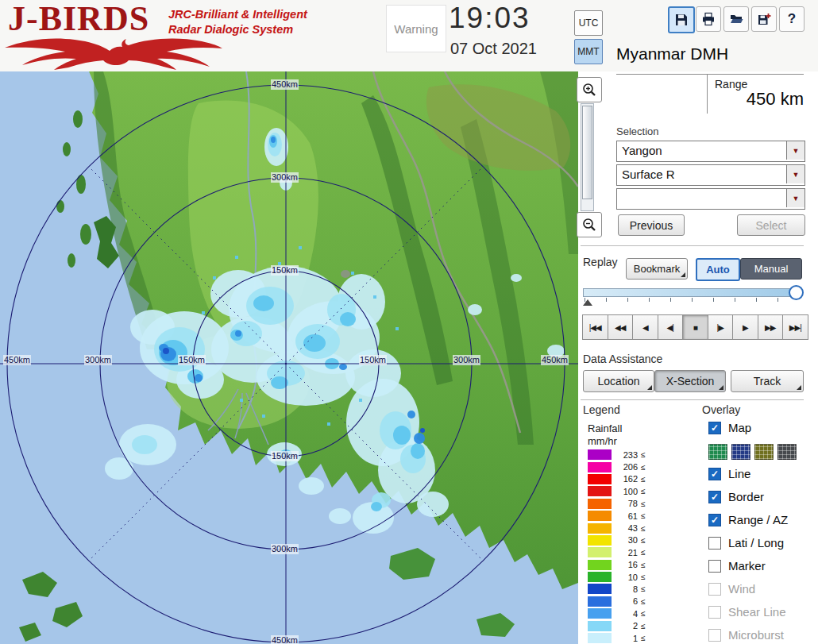  What do you see at coordinates (764, 452) in the screenshot?
I see `map-pattern-swatch-olive` at bounding box center [764, 452].